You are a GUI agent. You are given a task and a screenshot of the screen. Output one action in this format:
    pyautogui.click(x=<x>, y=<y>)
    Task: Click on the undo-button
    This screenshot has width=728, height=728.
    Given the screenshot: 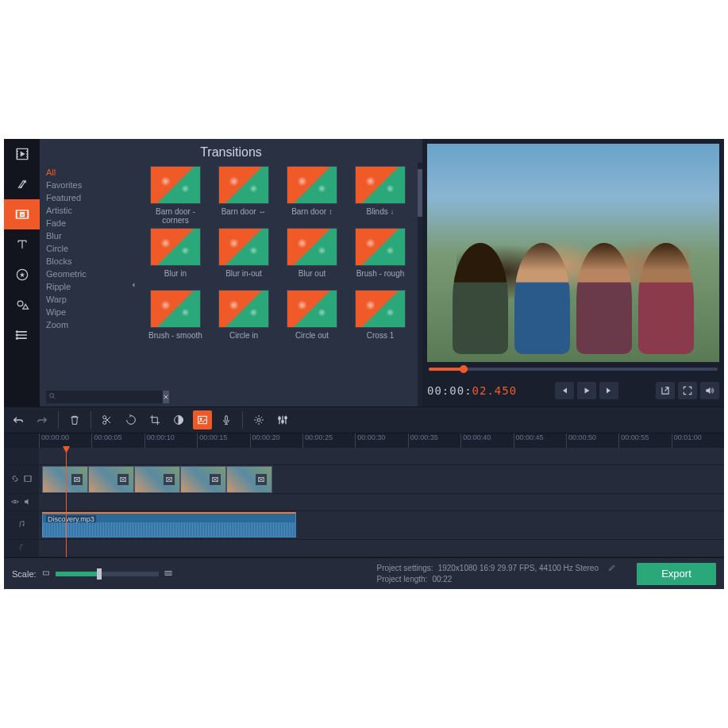 What is the action you would take?
    pyautogui.click(x=18, y=420)
    